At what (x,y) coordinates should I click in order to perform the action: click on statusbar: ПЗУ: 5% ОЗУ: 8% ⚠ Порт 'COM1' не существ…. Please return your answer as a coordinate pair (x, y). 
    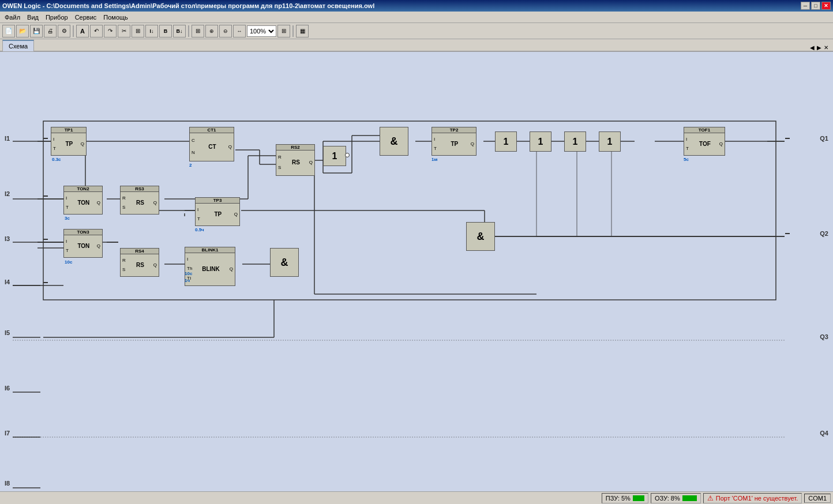
    Looking at the image, I should click on (416, 498).